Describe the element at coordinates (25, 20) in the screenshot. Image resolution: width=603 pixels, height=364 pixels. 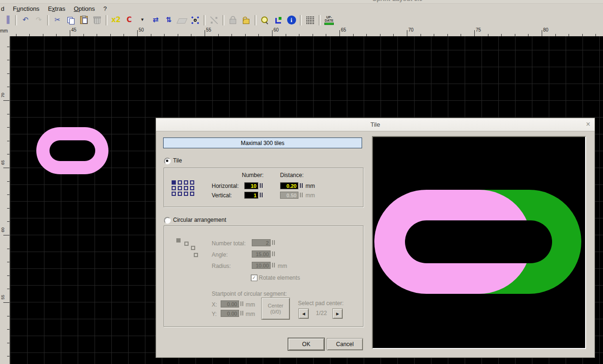
I see `undo-button: ↶` at that location.